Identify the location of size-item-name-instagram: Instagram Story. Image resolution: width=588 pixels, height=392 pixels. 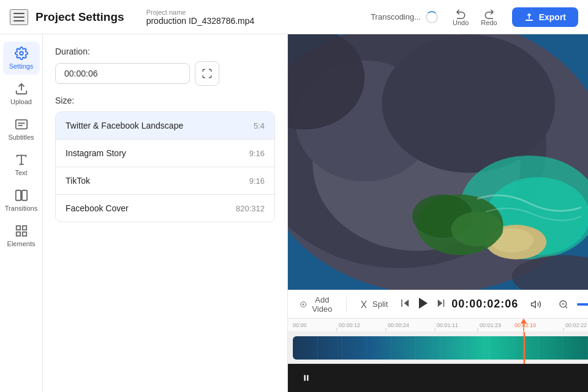
(96, 153).